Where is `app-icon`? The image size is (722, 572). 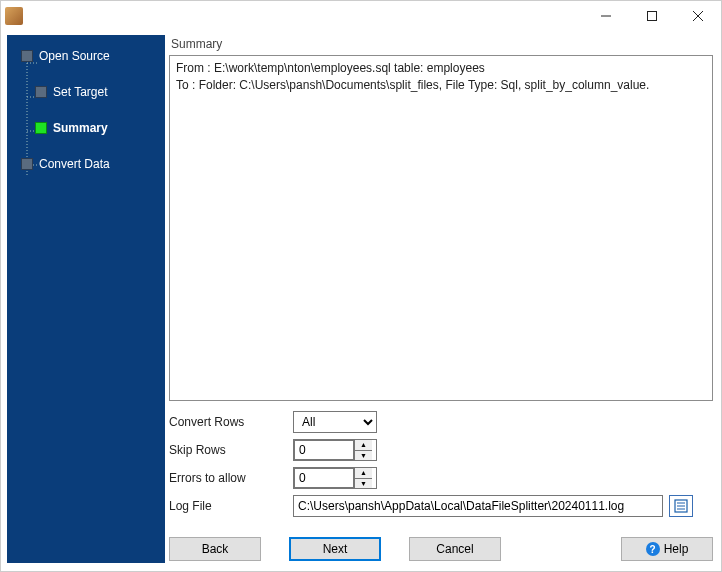
app-icon is located at coordinates (14, 16).